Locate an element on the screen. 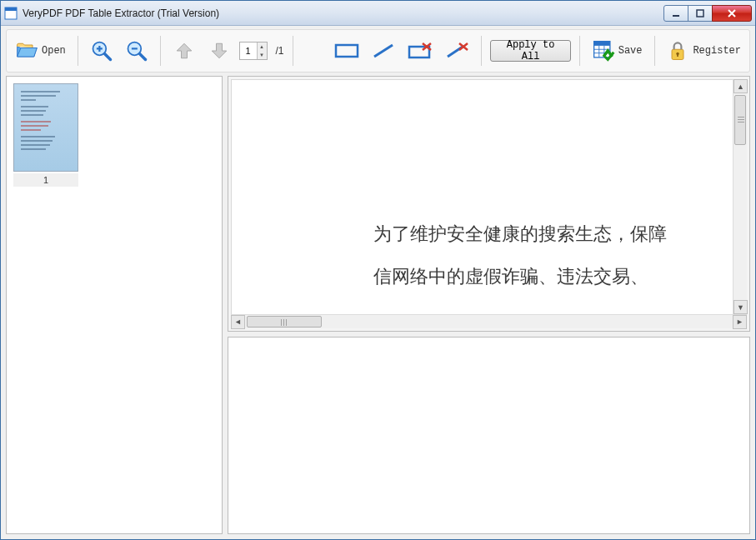  maximize-button is located at coordinates (700, 13).